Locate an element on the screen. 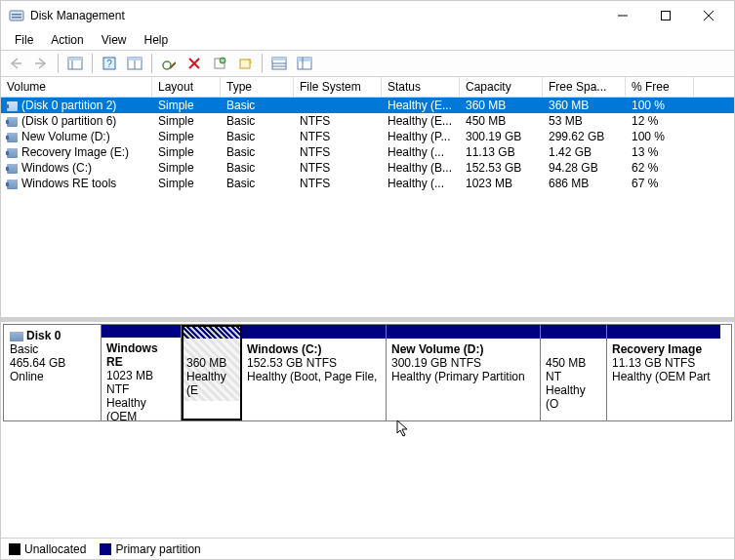 This screenshot has height=560, width=735. volume-capacity: 11.13 GB is located at coordinates (502, 152).